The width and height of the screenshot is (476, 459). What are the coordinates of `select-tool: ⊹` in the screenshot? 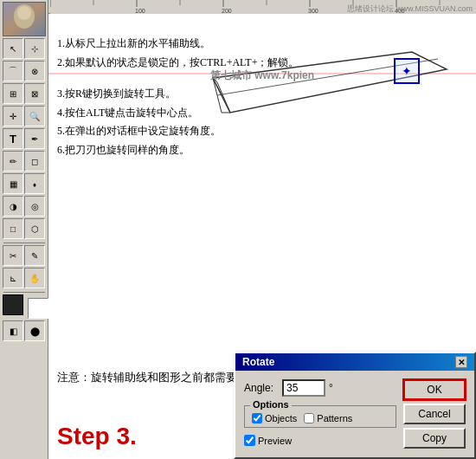 It's located at (35, 48).